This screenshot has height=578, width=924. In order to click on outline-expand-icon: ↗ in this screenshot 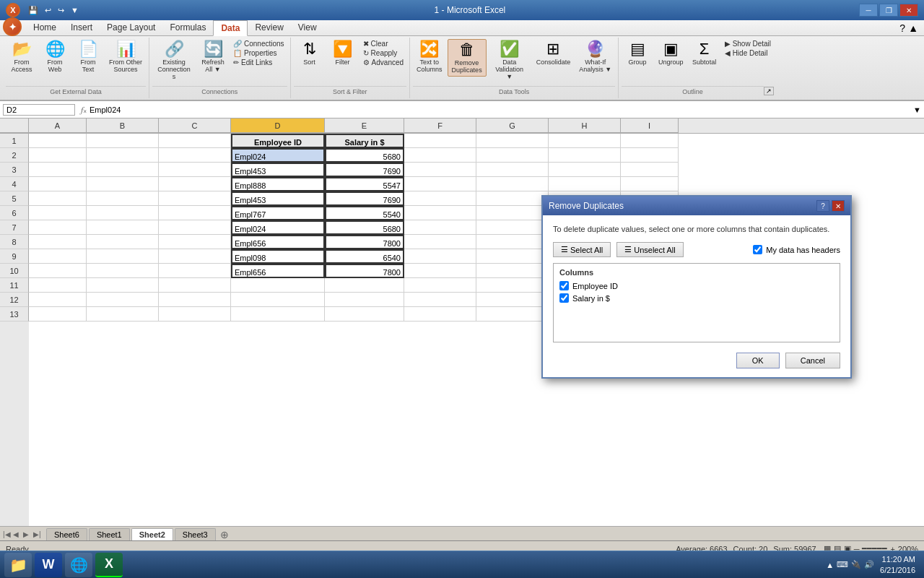, I will do `click(769, 91)`.